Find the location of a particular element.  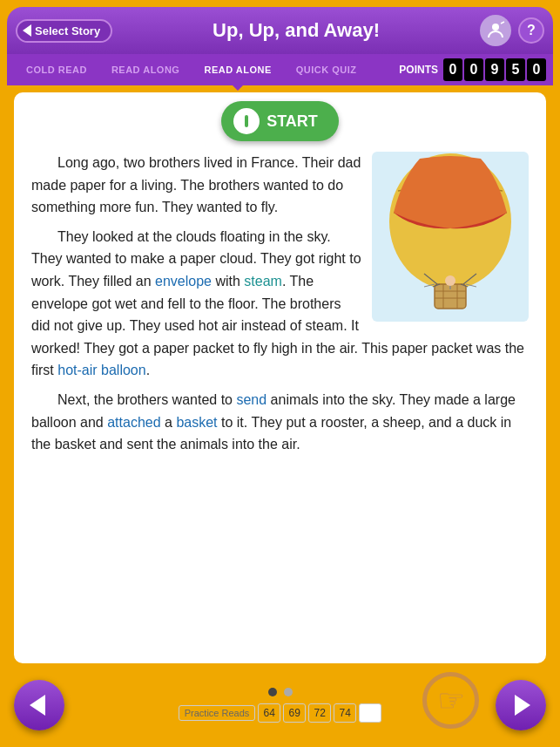

link-basket: basket is located at coordinates (197, 422).